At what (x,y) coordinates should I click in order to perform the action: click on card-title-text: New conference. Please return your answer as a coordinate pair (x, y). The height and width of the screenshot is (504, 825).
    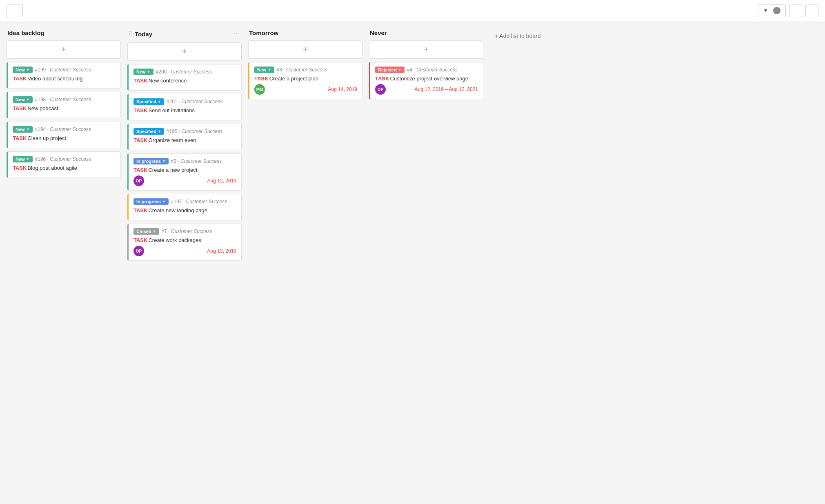
    Looking at the image, I should click on (167, 81).